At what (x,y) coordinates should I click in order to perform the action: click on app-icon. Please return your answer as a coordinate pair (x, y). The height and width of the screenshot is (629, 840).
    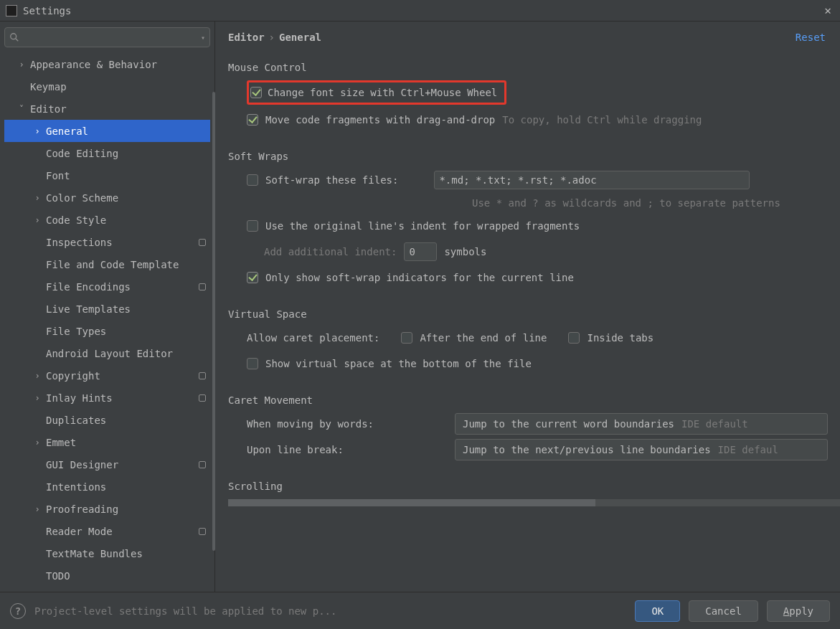
    Looking at the image, I should click on (11, 11).